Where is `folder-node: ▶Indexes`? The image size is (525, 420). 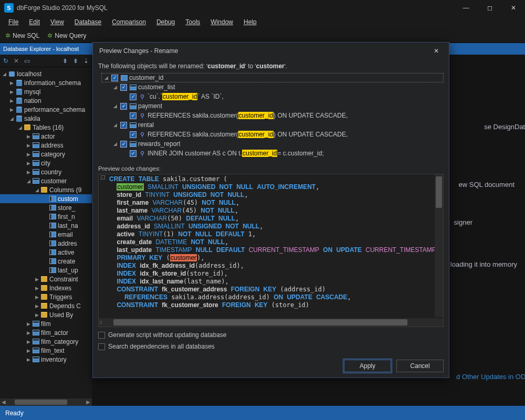 folder-node: ▶Indexes is located at coordinates (46, 288).